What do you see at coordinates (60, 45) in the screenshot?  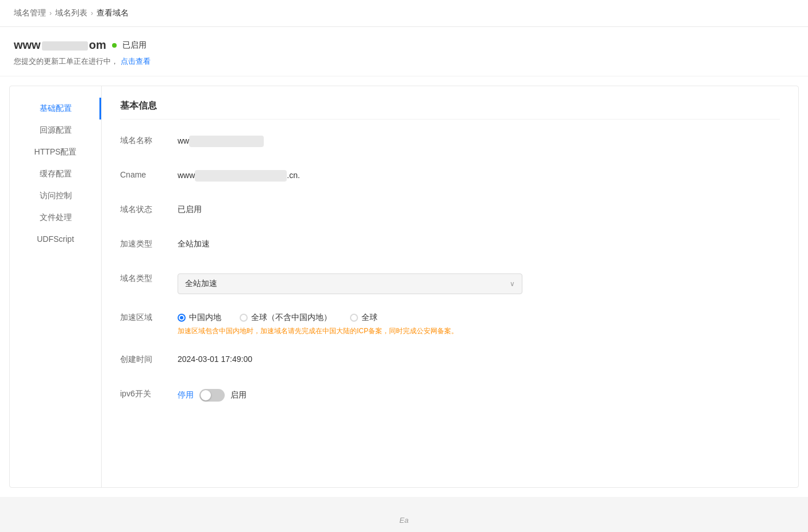 I see `domain-name: wwwom` at bounding box center [60, 45].